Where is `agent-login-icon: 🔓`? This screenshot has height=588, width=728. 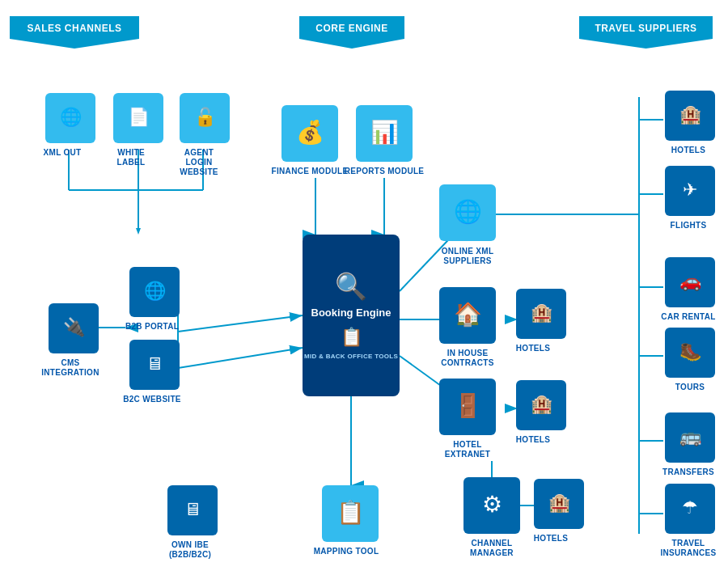
agent-login-icon: 🔓 is located at coordinates (205, 117).